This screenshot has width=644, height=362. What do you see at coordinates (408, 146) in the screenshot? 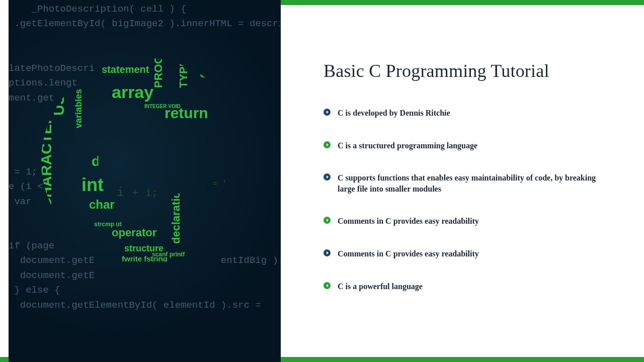
I see `list-item-text: C is a structured programming language` at bounding box center [408, 146].